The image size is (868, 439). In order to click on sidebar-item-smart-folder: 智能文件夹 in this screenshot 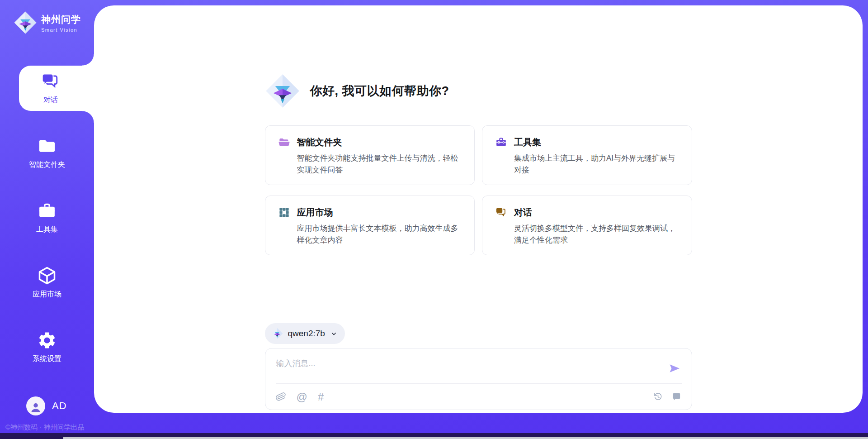, I will do `click(47, 153)`.